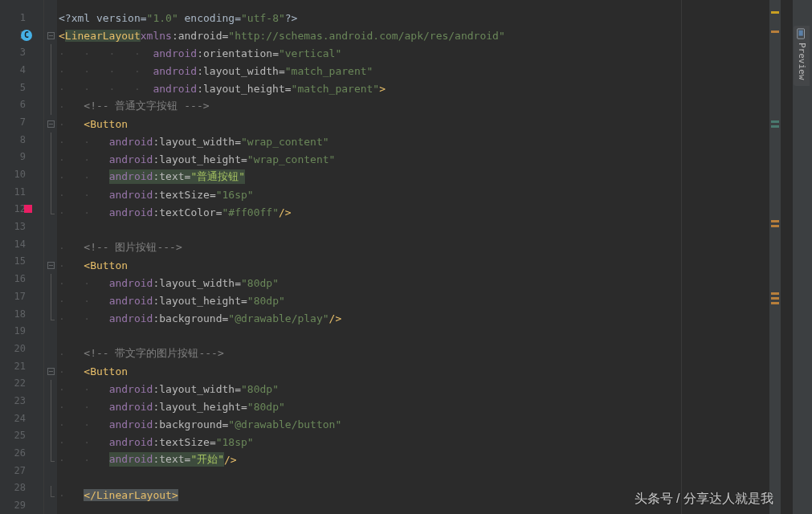 The width and height of the screenshot is (812, 514). Describe the element at coordinates (413, 459) in the screenshot. I see `code-line: · · android:text="开始"/>` at that location.